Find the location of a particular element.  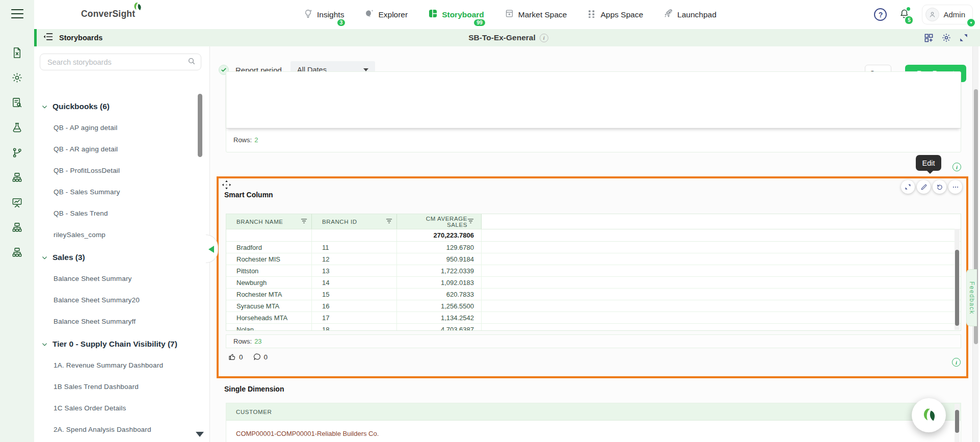

group-label: Quickbooks (6) is located at coordinates (81, 107).